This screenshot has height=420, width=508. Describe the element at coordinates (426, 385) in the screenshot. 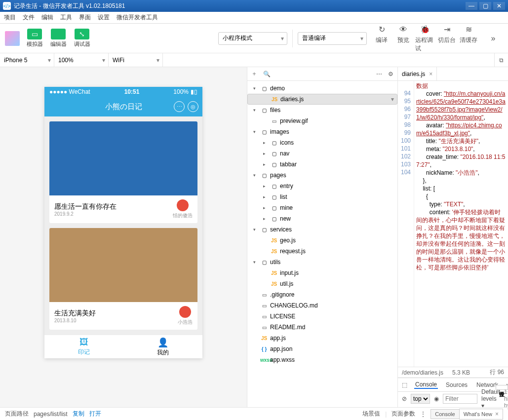

I see `tab-console: Console` at that location.